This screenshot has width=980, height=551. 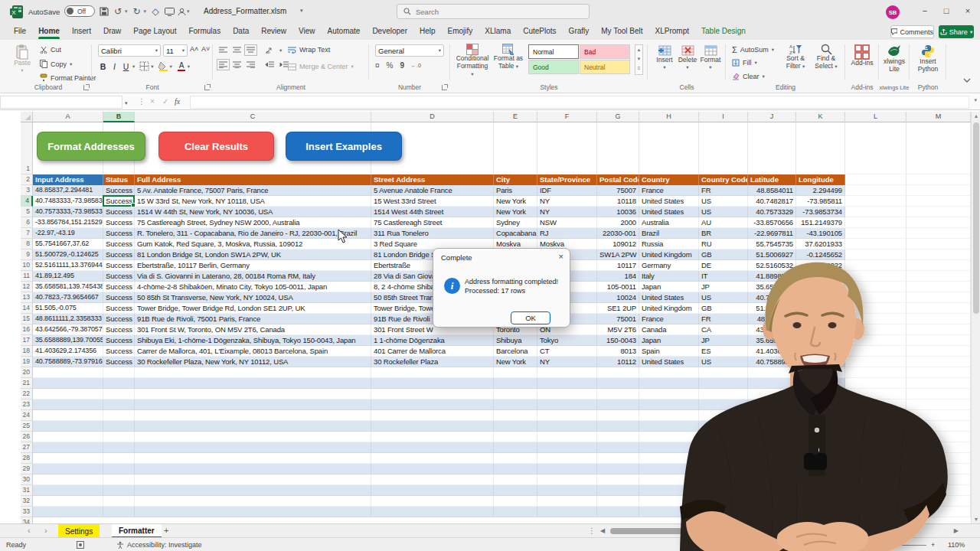 What do you see at coordinates (433, 233) in the screenshot?
I see `cell: 311 Rua Tonelero` at bounding box center [433, 233].